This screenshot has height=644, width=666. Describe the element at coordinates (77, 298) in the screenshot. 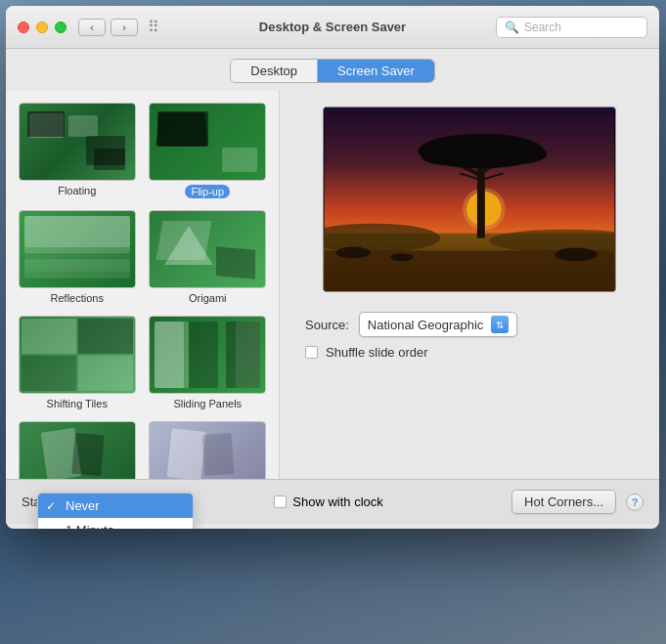

I see `saver-label-reflections: Reflections` at that location.